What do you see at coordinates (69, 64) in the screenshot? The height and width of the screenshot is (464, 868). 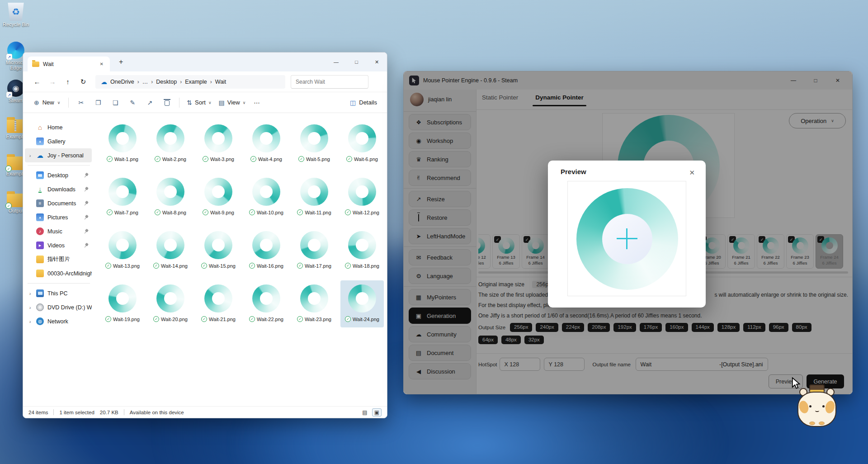 I see `explorer-tab: Wait ✕` at bounding box center [69, 64].